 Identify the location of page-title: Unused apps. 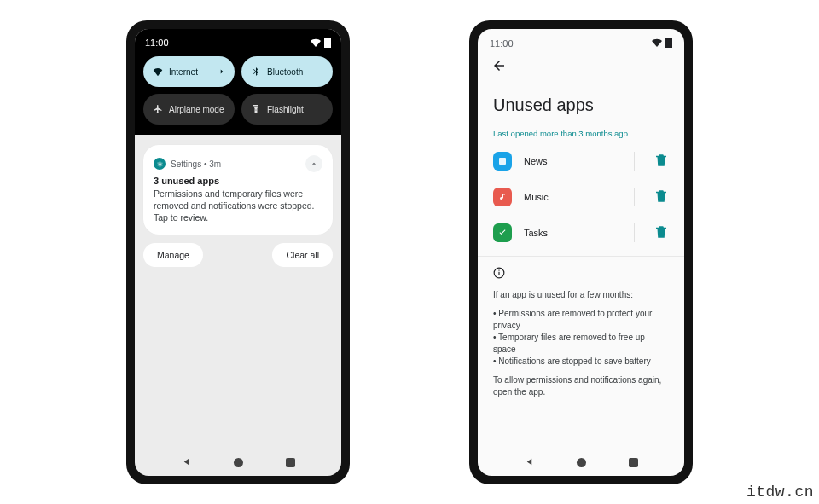
(581, 99).